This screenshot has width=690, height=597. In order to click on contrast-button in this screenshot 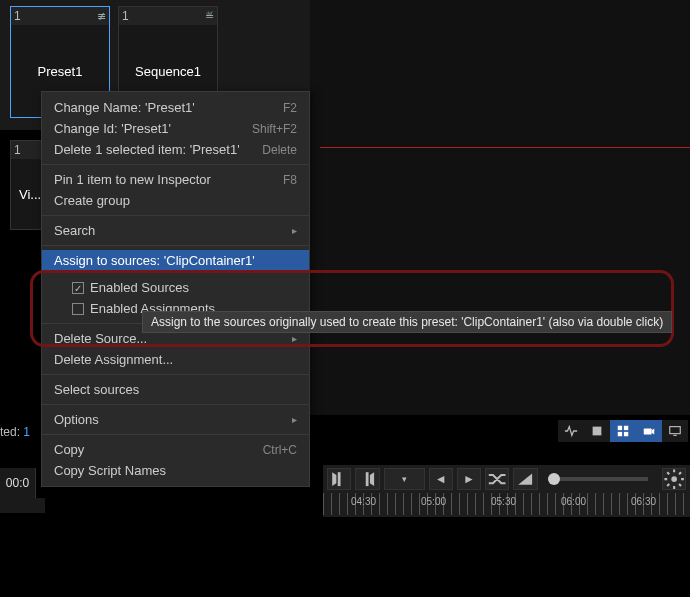, I will do `click(525, 479)`.